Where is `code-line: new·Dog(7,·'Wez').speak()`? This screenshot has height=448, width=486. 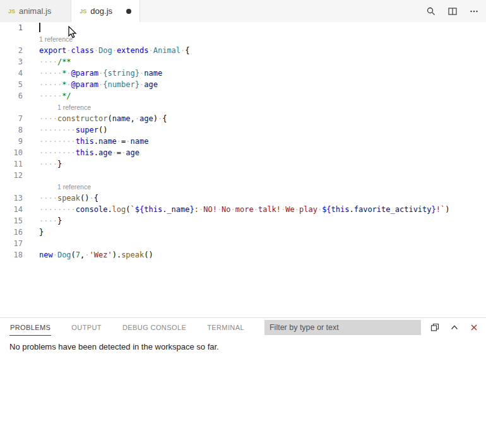
code-line: new·Dog(7,·'Wez').speak() is located at coordinates (263, 255).